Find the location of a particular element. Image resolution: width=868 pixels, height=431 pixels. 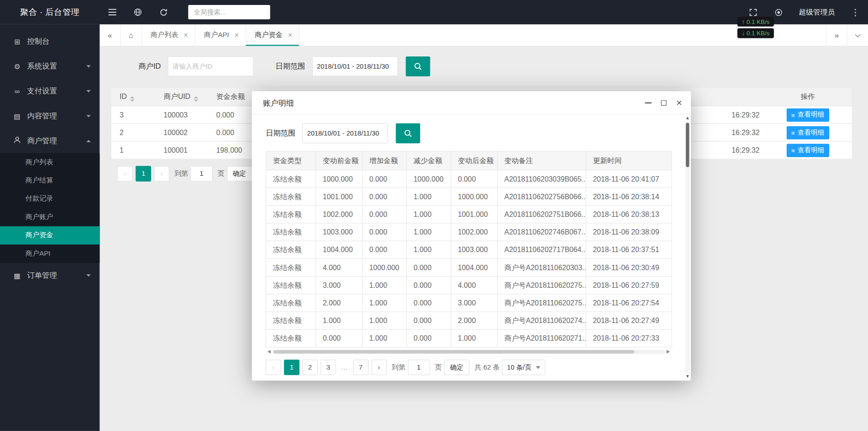

sidebar-subitem-merchant-settlement: 商户结算 is located at coordinates (50, 181).